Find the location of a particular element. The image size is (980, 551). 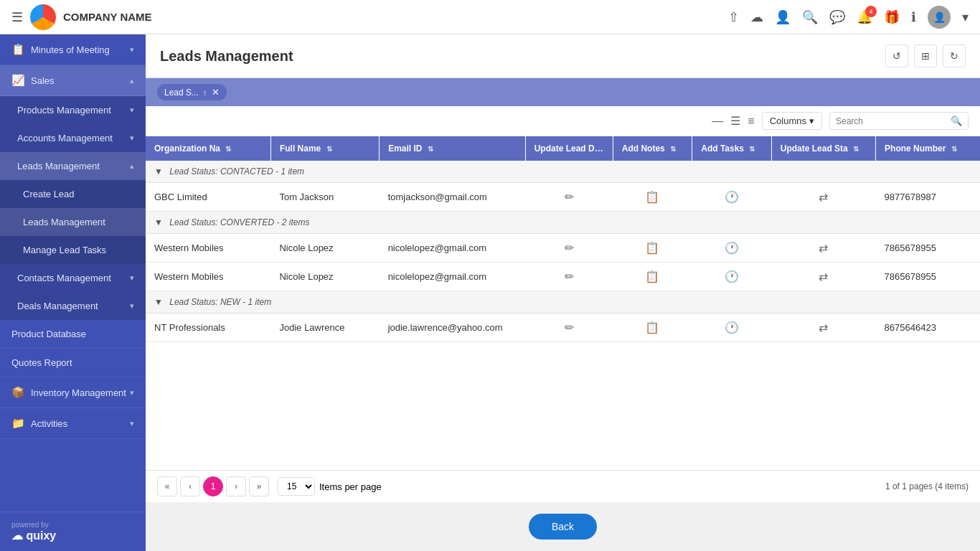

info-icon: ℹ is located at coordinates (914, 17).